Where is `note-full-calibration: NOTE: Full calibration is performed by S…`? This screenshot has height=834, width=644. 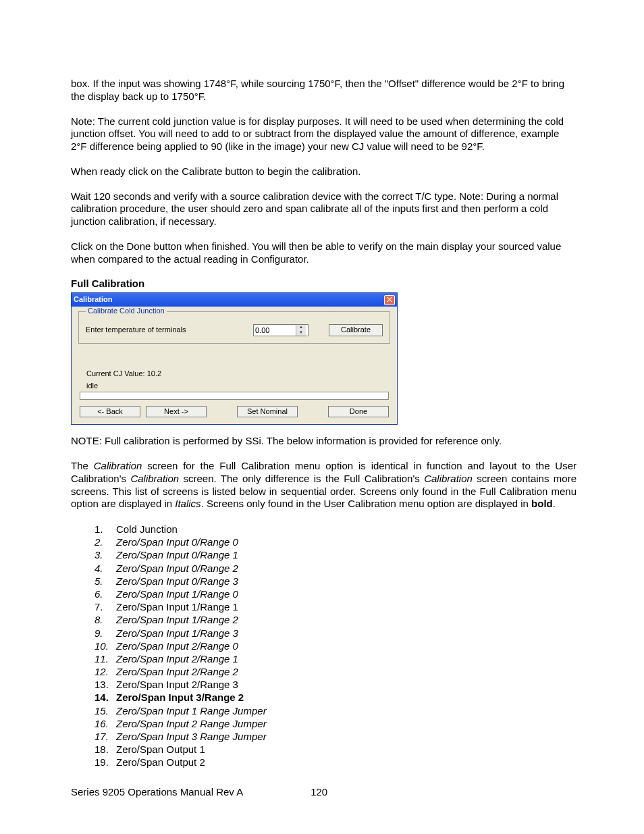 note-full-calibration: NOTE: Full calibration is performed by S… is located at coordinates (324, 442).